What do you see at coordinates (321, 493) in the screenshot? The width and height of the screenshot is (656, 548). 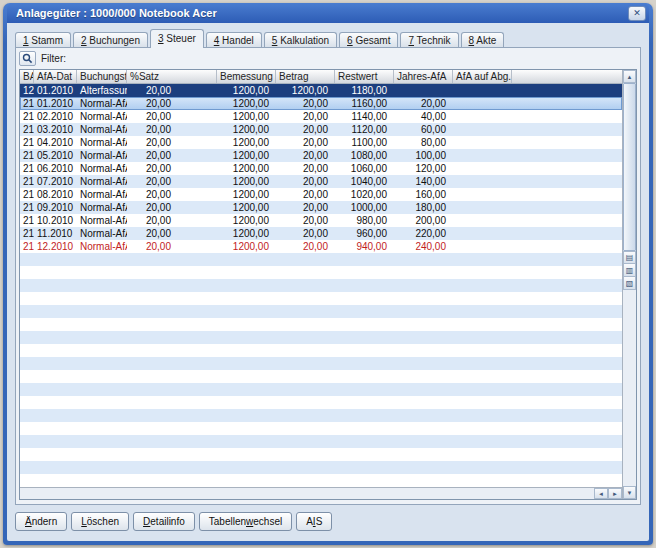 I see `horizontal-scrollbar: ◄ ►` at bounding box center [321, 493].